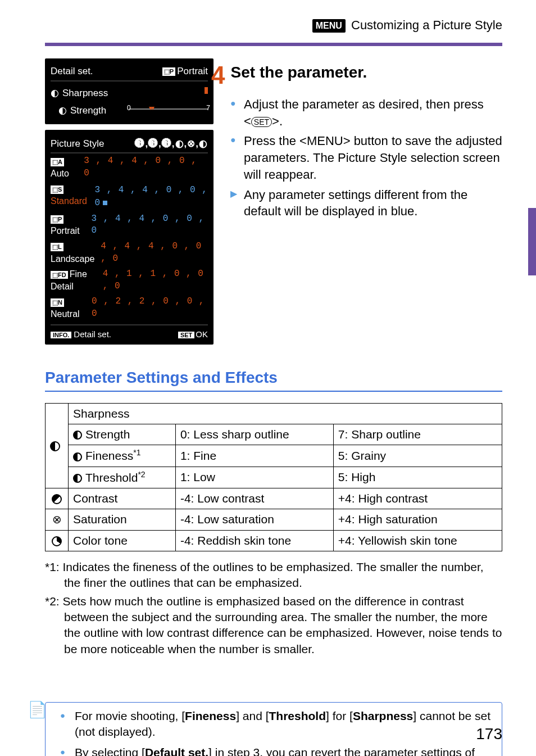 Image resolution: width=536 pixels, height=756 pixels. I want to click on section-heading: Parameter Settings and Effects, so click(274, 379).